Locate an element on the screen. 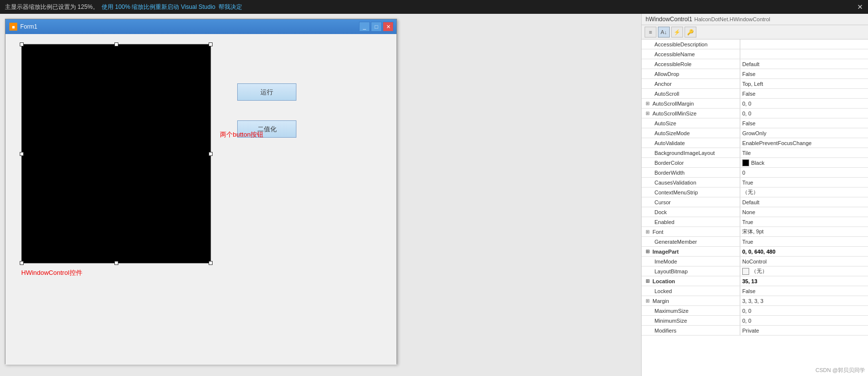  props-type: HalconDotNet.HWindowControl is located at coordinates (732, 19).